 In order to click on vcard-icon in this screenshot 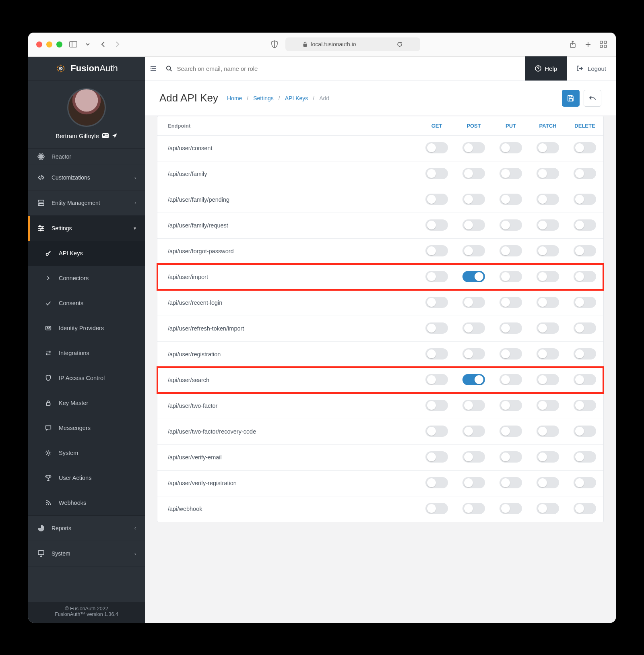, I will do `click(105, 136)`.